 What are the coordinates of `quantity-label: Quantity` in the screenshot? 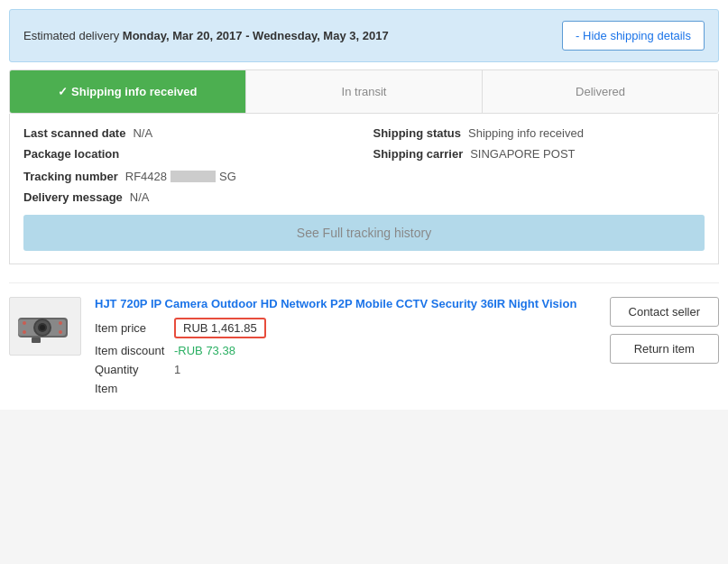 It's located at (131, 370).